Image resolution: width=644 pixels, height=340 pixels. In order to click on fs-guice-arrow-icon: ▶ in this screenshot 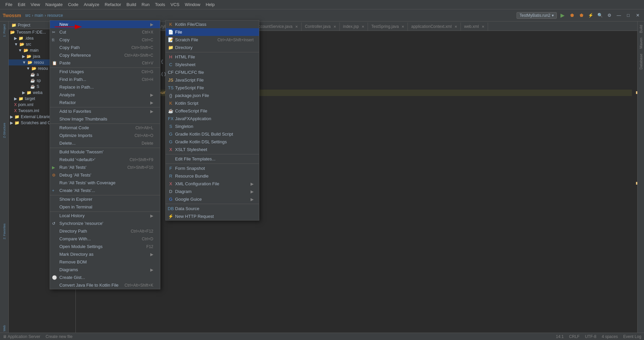, I will do `click(252, 199)`.